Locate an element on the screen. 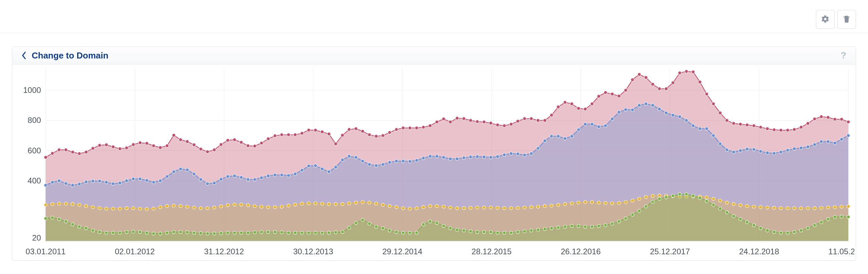 The height and width of the screenshot is (274, 868). trash-icon is located at coordinates (846, 20).